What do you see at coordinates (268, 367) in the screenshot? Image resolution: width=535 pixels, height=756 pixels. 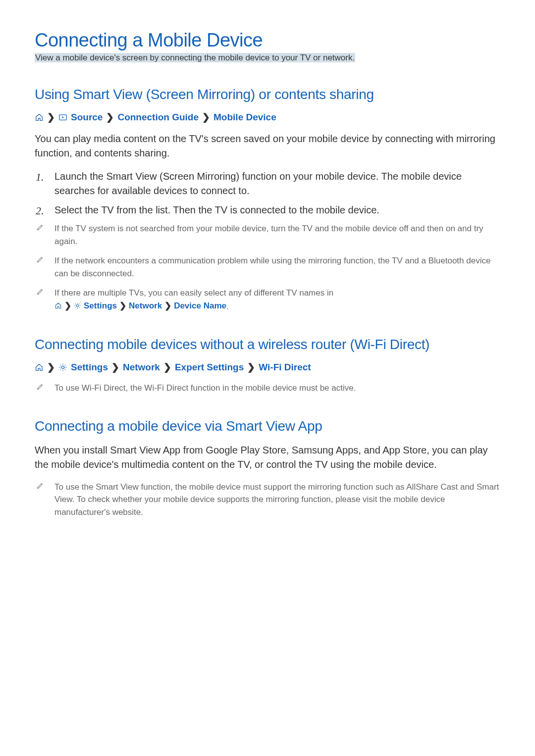 I see `breadcrumb: ❯ Settings ❯ Network ❯ Expert Settings ❯…` at bounding box center [268, 367].